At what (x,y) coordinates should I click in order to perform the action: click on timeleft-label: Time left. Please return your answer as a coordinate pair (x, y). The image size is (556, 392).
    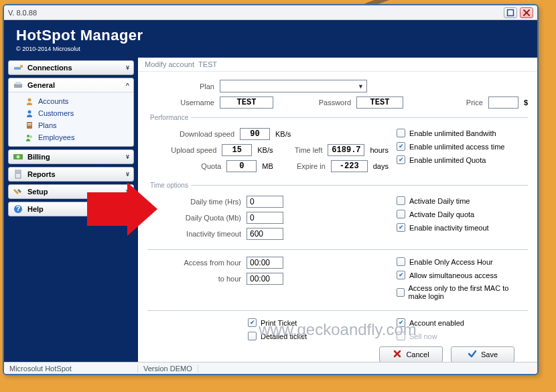
    Looking at the image, I should click on (308, 150).